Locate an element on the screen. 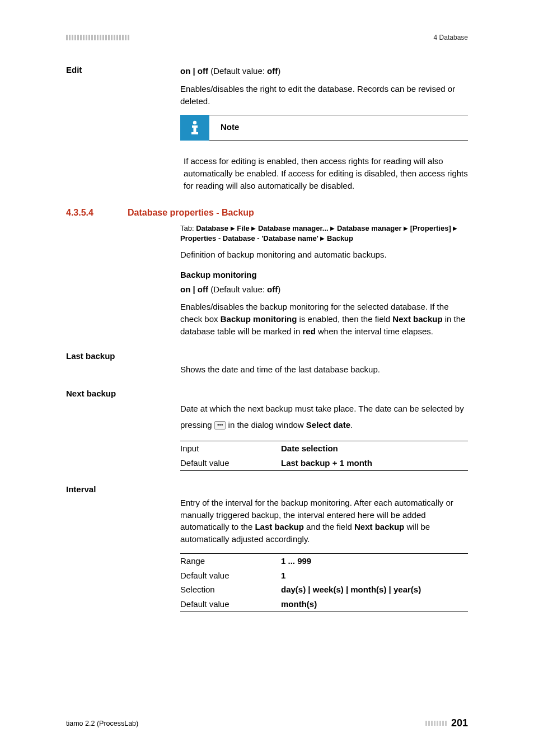 The height and width of the screenshot is (756, 534). bm-onoff-options: on | off is located at coordinates (194, 289).